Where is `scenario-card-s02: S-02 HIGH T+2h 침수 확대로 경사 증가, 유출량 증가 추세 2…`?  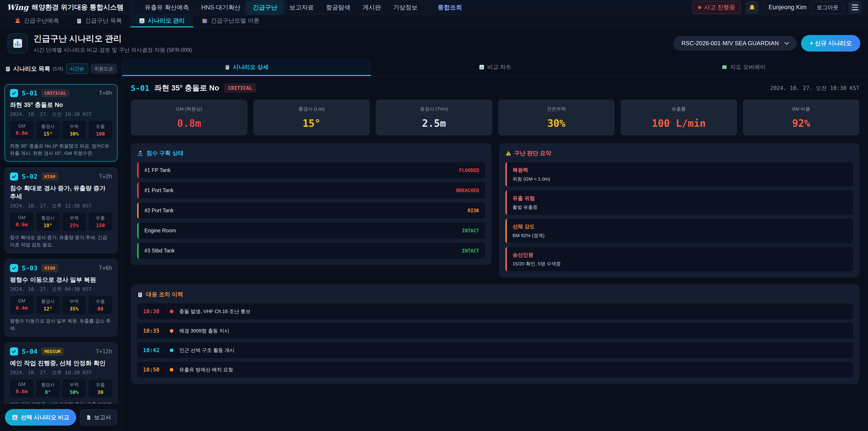 scenario-card-s02: S-02 HIGH T+2h 침수 확대로 경사 증가, 유출량 증가 추세 2… is located at coordinates (61, 210).